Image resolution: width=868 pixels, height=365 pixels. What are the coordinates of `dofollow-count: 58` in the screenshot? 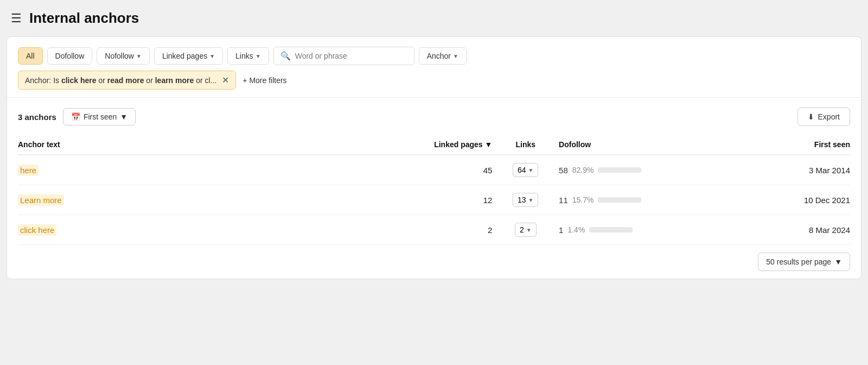 It's located at (563, 171).